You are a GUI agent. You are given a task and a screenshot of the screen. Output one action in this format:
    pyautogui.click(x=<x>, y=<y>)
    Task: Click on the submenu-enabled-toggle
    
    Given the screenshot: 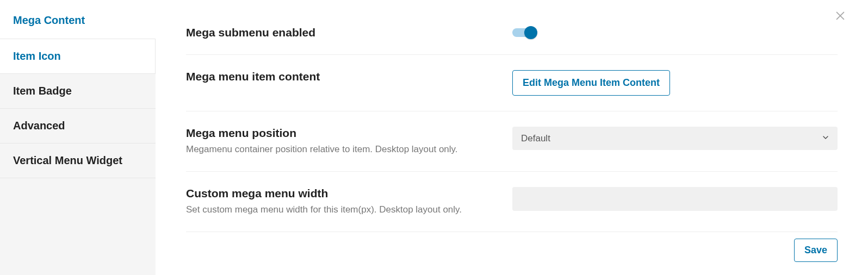 What is the action you would take?
    pyautogui.click(x=525, y=33)
    